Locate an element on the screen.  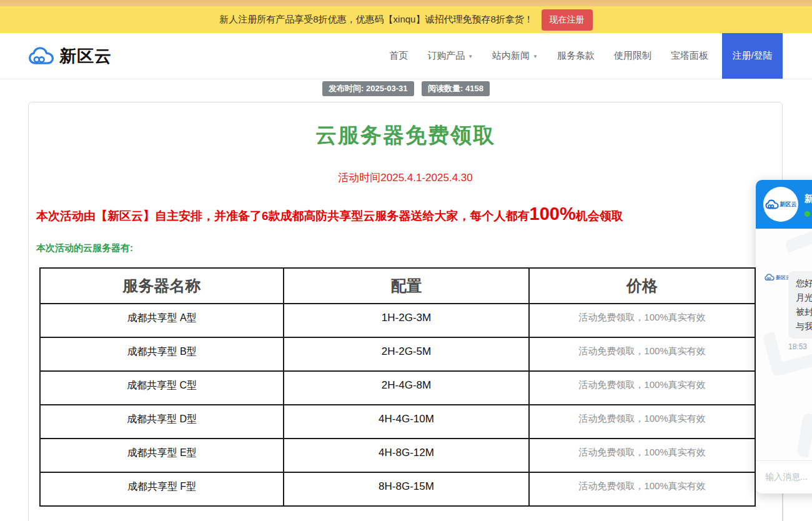
server-name: 成都共享型 A型 is located at coordinates (162, 320).